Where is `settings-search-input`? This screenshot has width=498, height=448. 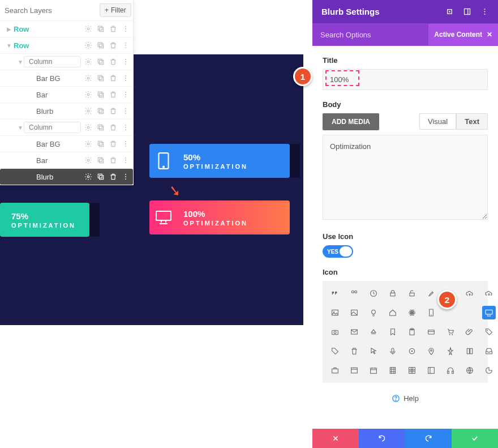 settings-search-input is located at coordinates (370, 35).